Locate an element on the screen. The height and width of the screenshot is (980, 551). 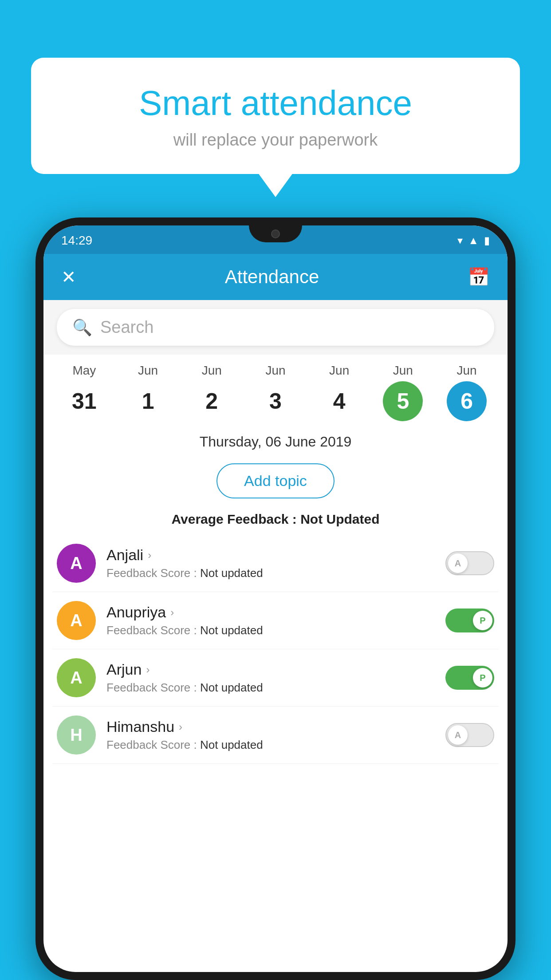
student-item-0: AAnjali ›Feedback Score : Not updatedA is located at coordinates (276, 564).